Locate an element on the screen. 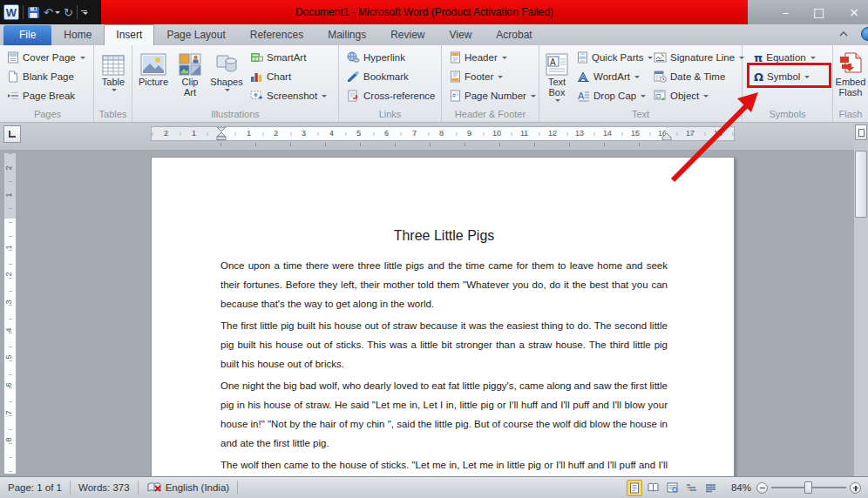 This screenshot has height=498, width=868. ruler-toggle-button is located at coordinates (861, 132).